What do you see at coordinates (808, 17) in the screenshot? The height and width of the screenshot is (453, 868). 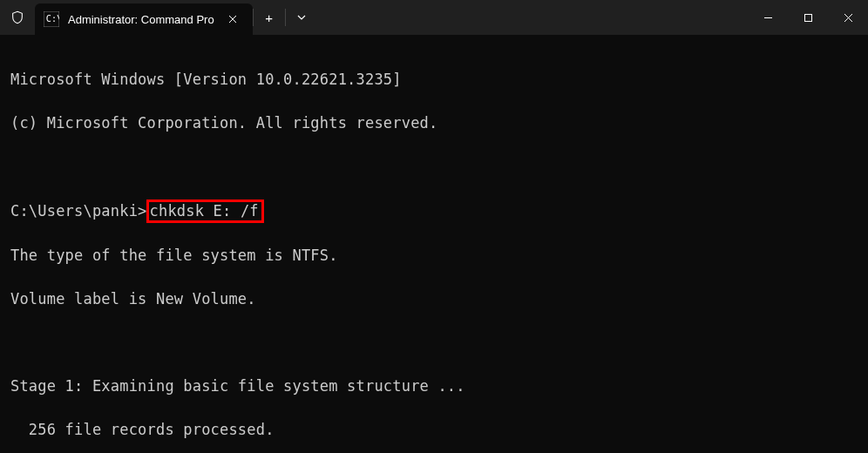 I see `maximize-button` at bounding box center [808, 17].